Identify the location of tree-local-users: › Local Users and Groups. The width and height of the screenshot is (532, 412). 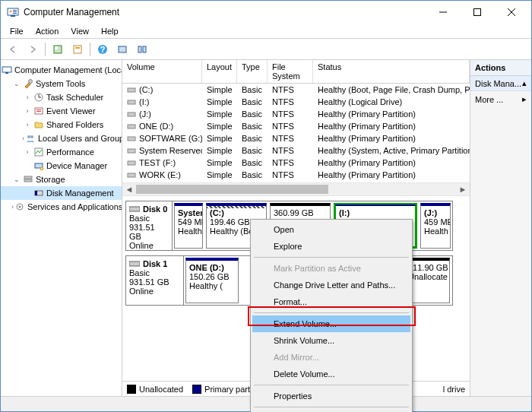
(61, 138).